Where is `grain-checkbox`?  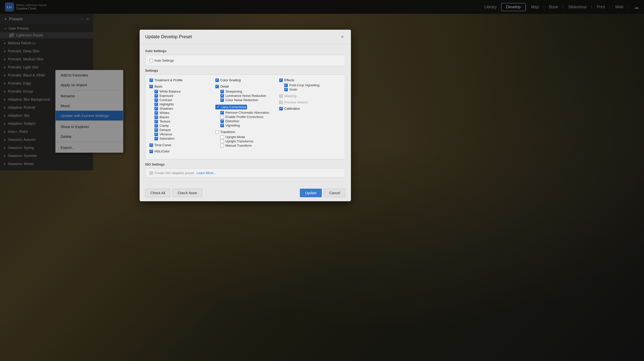 grain-checkbox is located at coordinates (286, 90).